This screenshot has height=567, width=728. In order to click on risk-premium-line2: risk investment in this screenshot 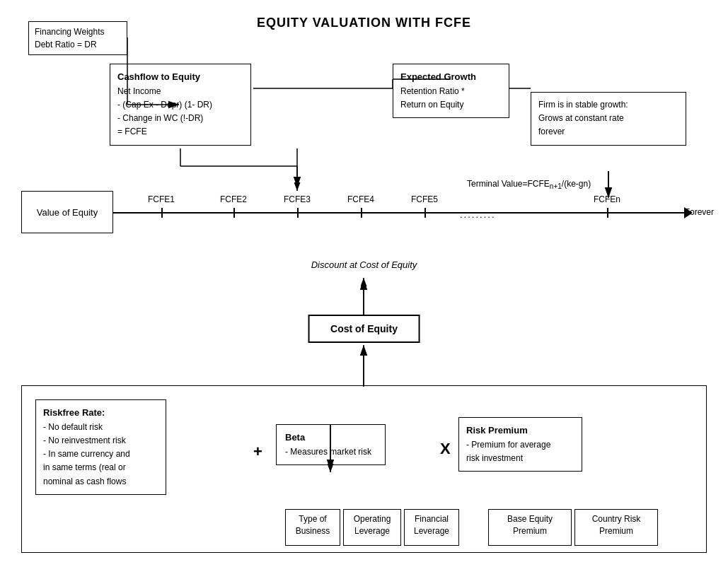, I will do `click(521, 458)`.